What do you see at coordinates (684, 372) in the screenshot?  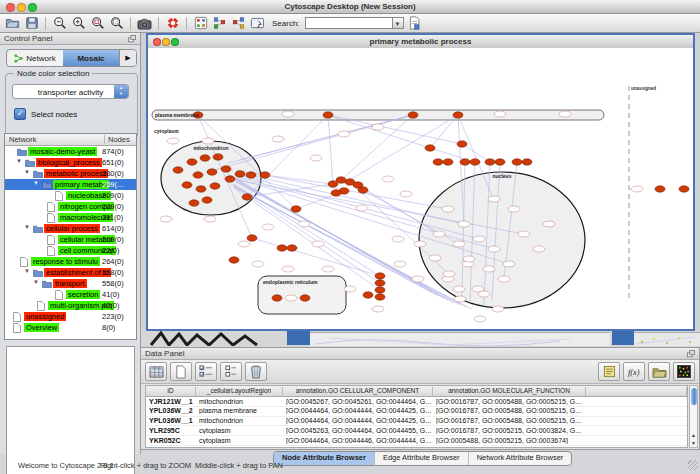 I see `attribute-matrix-icon` at bounding box center [684, 372].